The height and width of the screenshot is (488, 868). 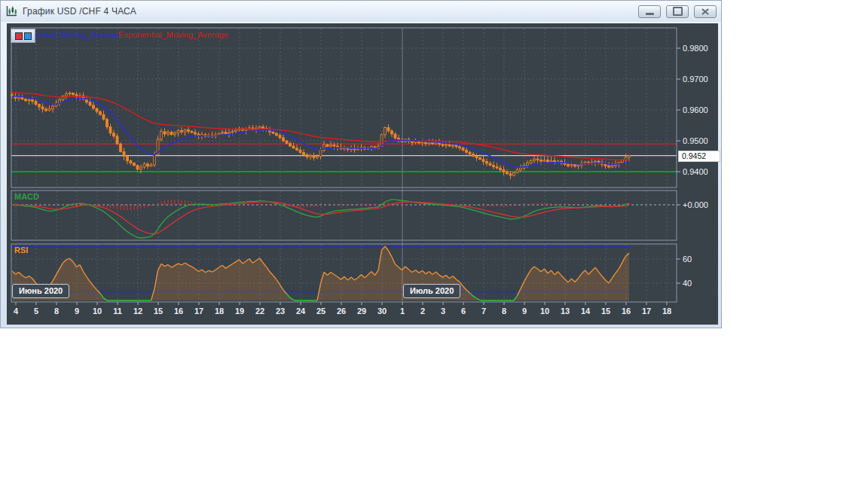 I want to click on date-axis-label: 29, so click(x=362, y=311).